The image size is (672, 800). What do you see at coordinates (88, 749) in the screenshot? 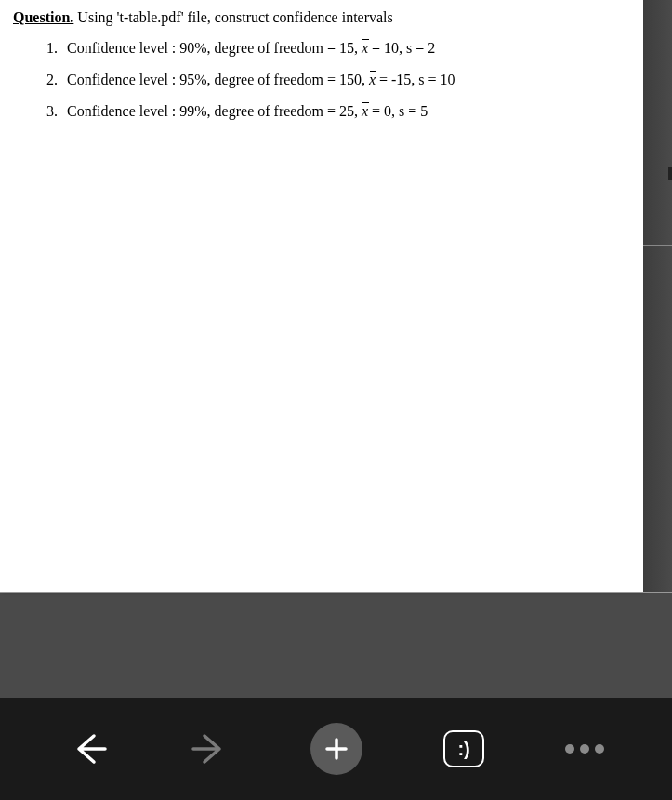
I see `arrow-left-icon` at bounding box center [88, 749].